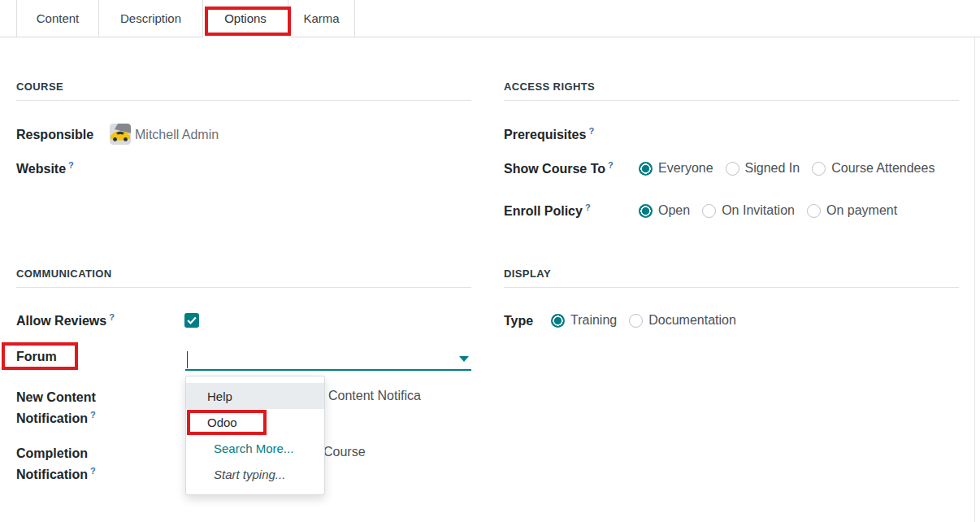  What do you see at coordinates (635, 320) in the screenshot?
I see `radio-documentation-icon` at bounding box center [635, 320].